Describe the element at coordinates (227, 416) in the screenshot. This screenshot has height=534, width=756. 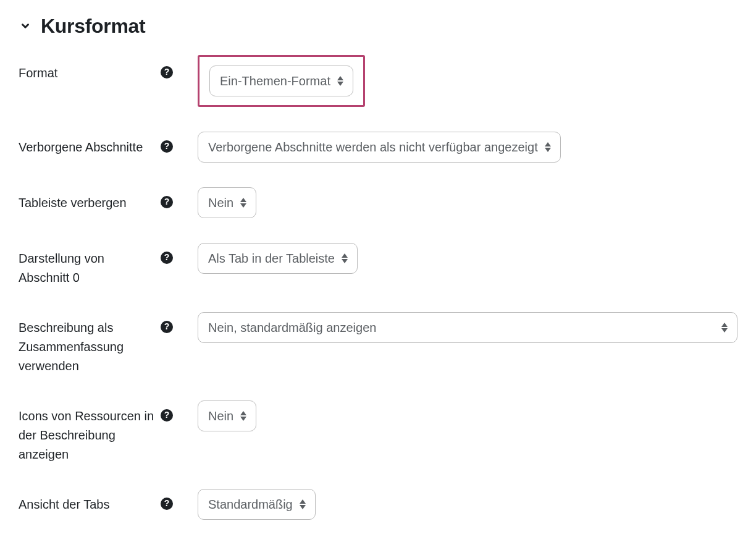
I see `select-resource-icons: Nein` at that location.